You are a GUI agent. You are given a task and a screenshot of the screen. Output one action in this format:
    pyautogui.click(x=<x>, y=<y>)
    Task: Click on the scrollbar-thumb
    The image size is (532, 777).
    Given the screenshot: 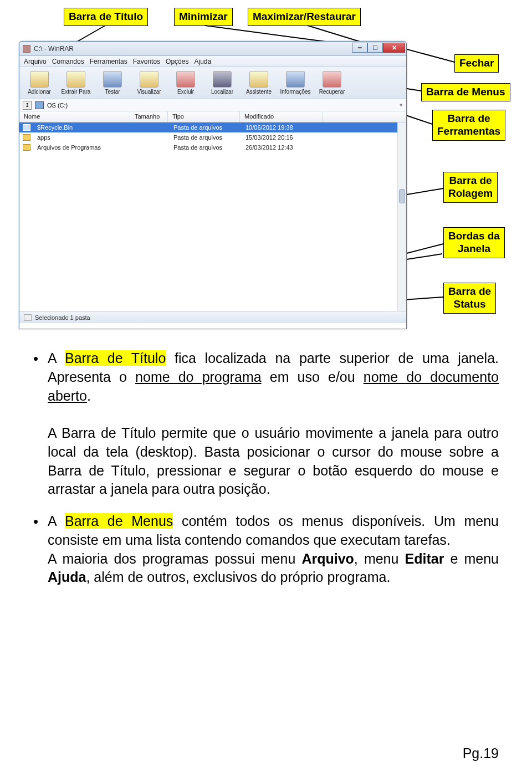 What is the action you would take?
    pyautogui.click(x=402, y=196)
    